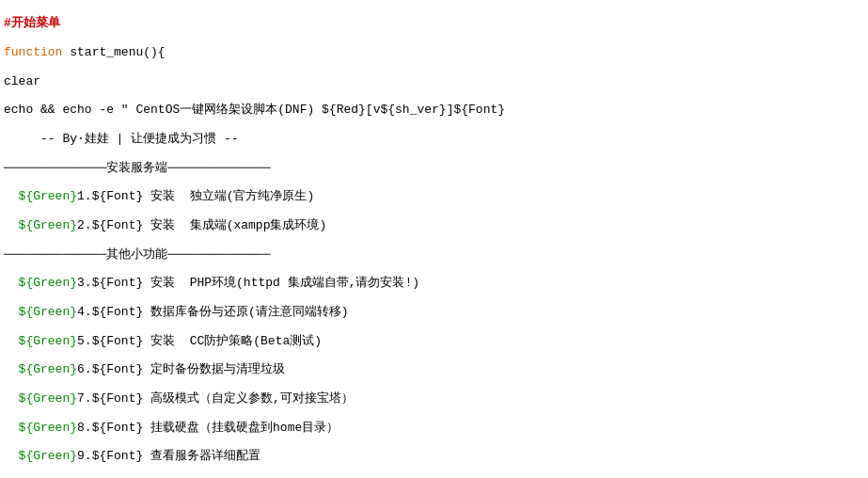  Describe the element at coordinates (434, 139) in the screenshot. I see `line-5: -- By·娃娃 | 让便捷成为习惯 --` at that location.